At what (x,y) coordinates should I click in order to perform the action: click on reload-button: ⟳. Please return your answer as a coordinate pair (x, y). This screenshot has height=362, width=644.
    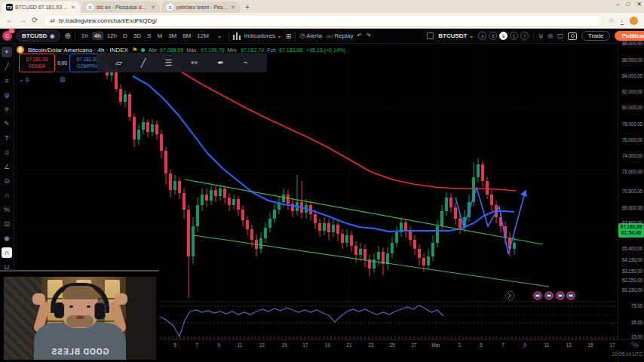
    Looking at the image, I should click on (35, 20).